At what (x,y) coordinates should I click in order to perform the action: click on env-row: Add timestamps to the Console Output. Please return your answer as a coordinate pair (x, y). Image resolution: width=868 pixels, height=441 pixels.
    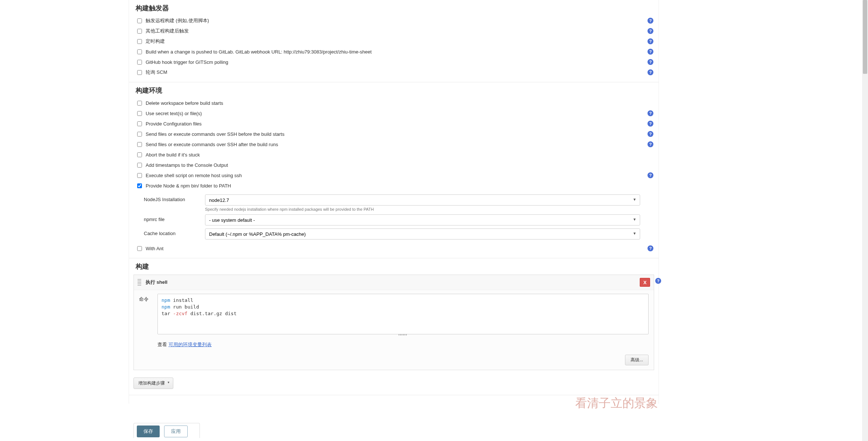
    Looking at the image, I should click on (394, 165).